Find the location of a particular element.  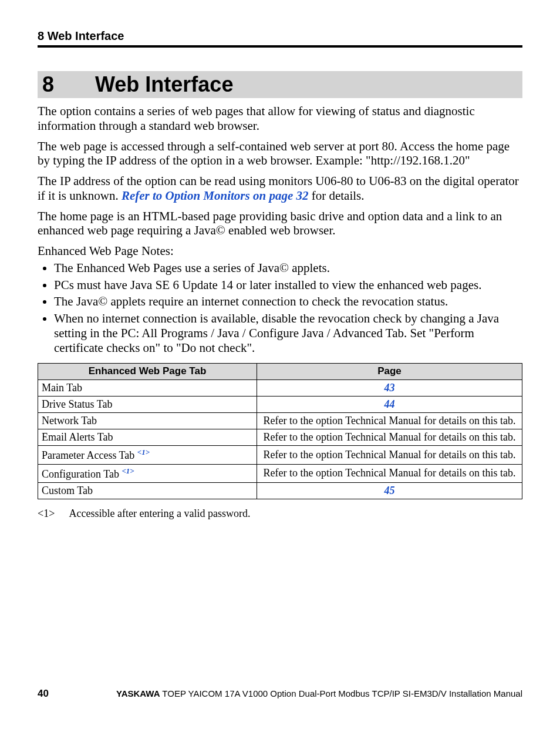

text-run: for details. is located at coordinates (336, 196).